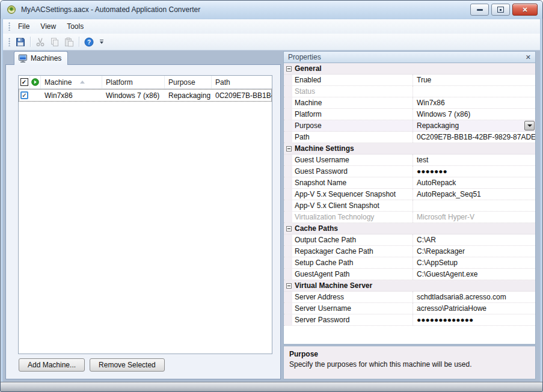 The width and height of the screenshot is (543, 392). Describe the element at coordinates (55, 42) in the screenshot. I see `copy-button` at that location.